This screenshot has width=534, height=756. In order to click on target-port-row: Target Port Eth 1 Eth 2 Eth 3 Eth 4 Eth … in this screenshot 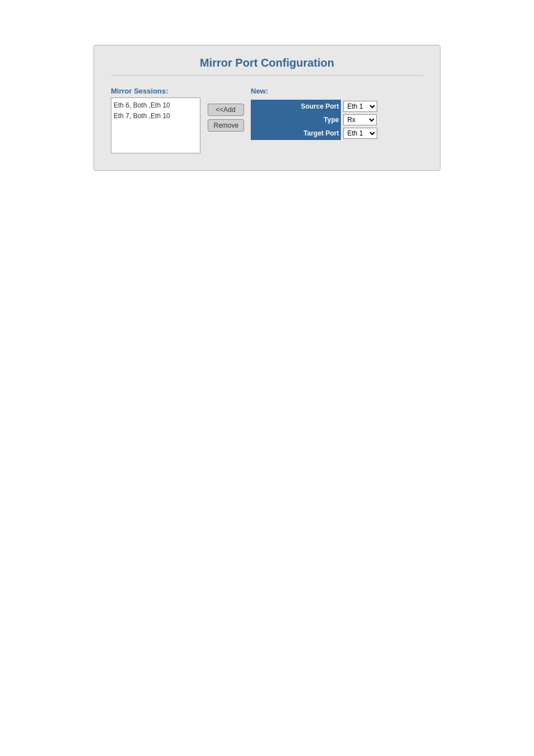, I will do `click(337, 133)`.